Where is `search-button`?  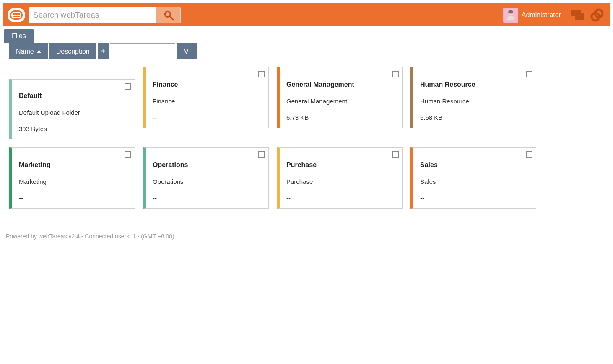 search-button is located at coordinates (169, 15).